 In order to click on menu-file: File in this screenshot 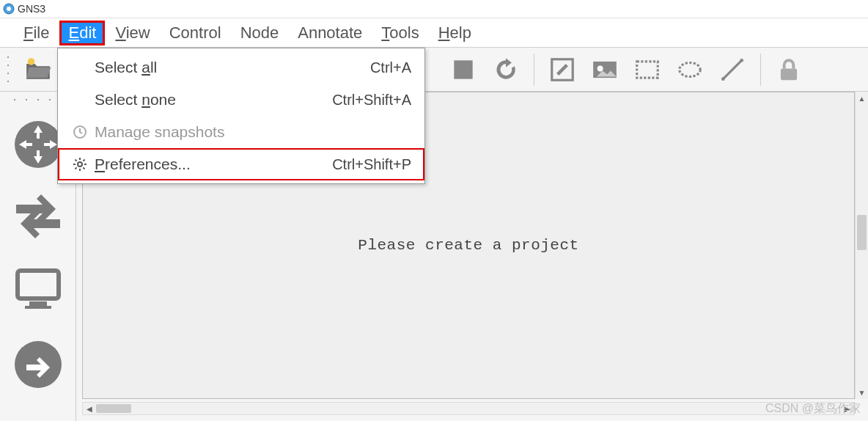, I will do `click(37, 33)`.